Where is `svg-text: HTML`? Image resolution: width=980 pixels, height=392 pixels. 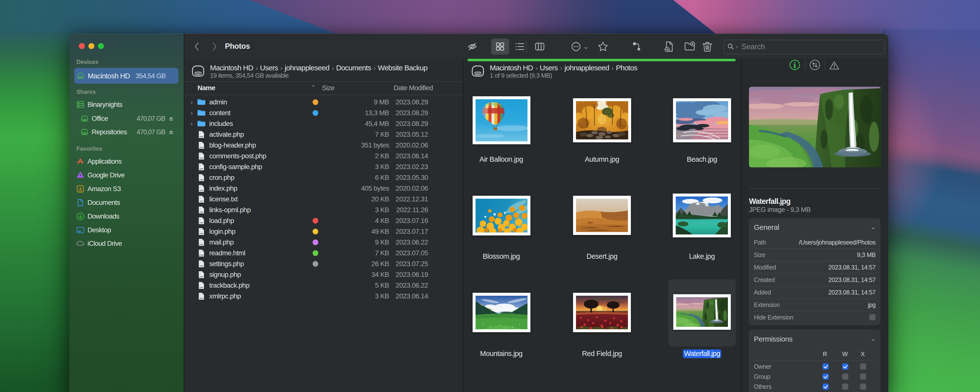
svg-text: HTML is located at coordinates (202, 255).